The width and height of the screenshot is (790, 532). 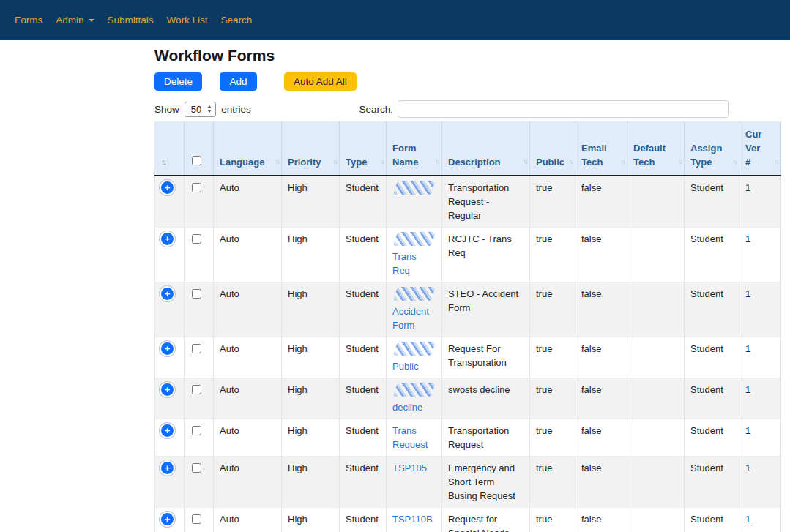 I want to click on form-name-link: TSP110B, so click(x=413, y=520).